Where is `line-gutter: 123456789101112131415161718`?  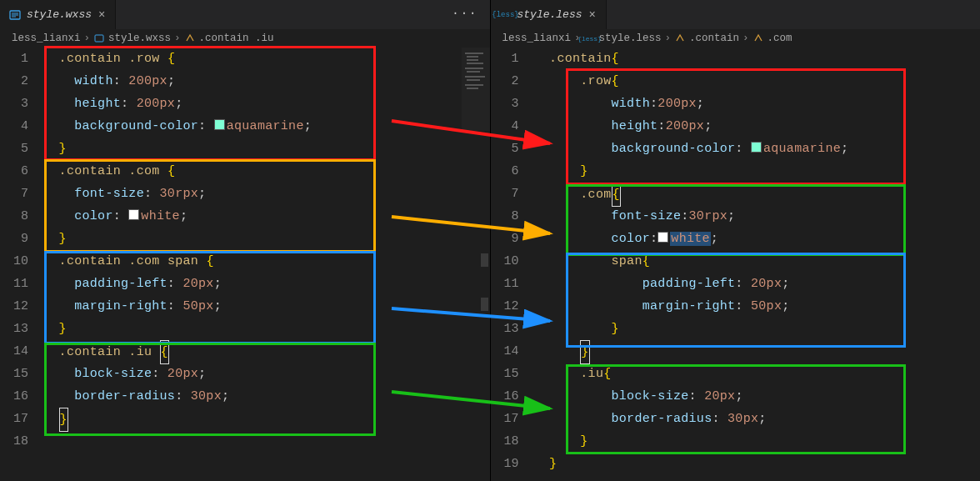 line-gutter: 123456789101112131415161718 is located at coordinates (22, 264).